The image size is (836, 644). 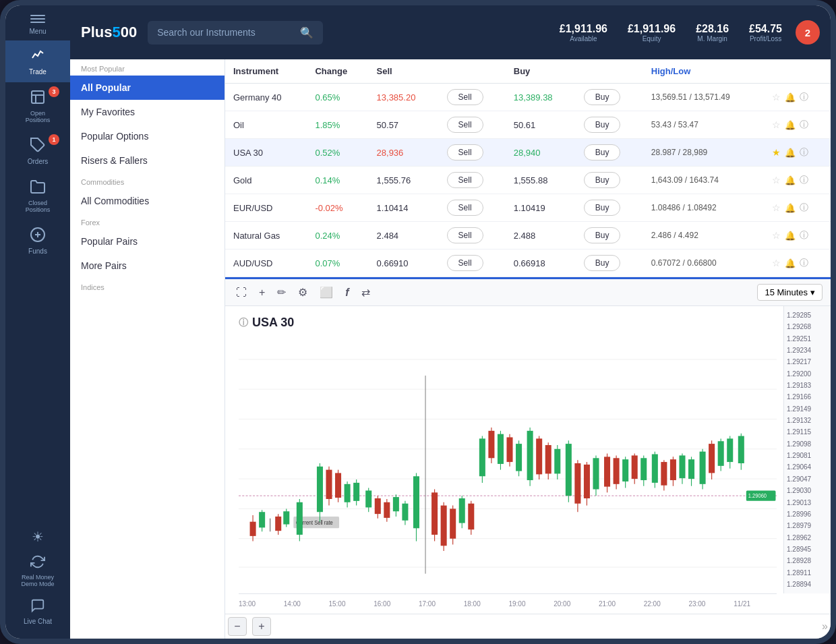 I want to click on table-row: Gold 0.14% 1,555.76 Sell 1,555.88 Buy 1,…, so click(x=528, y=181).